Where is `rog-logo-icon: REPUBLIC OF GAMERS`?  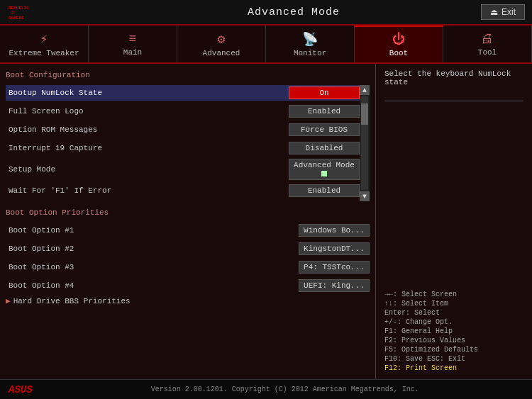
rog-logo-icon: REPUBLIC OF GAMERS is located at coordinates (21, 12).